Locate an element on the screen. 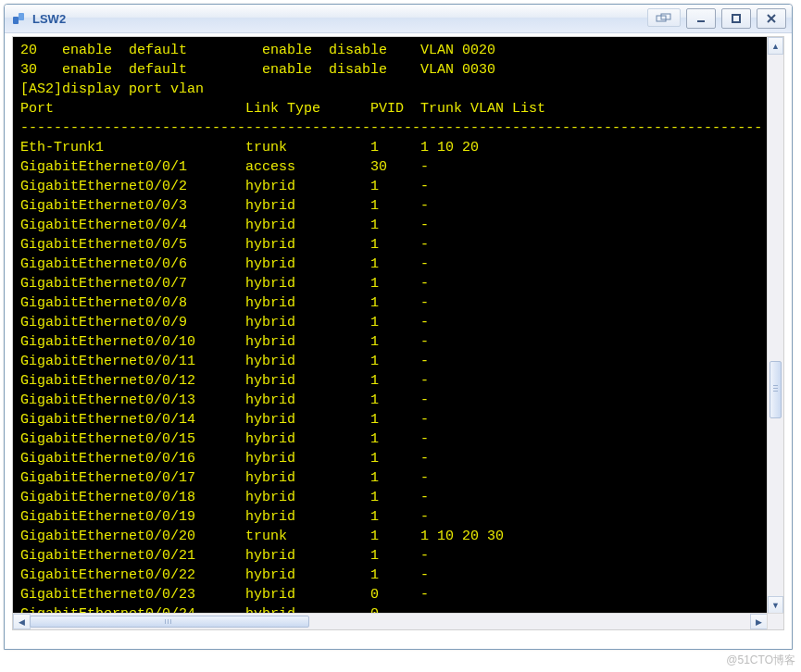  scroll-up-button: ▲ is located at coordinates (776, 46).